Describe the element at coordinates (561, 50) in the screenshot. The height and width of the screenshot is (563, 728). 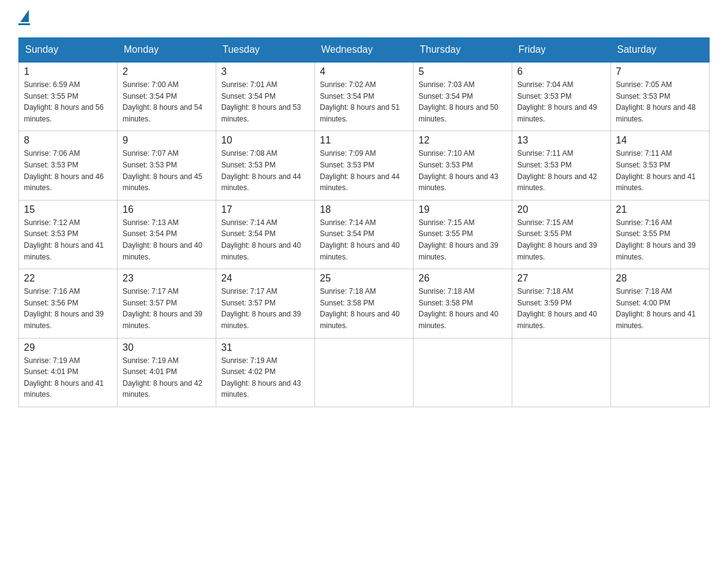
I see `calendar-header-friday: Friday` at that location.